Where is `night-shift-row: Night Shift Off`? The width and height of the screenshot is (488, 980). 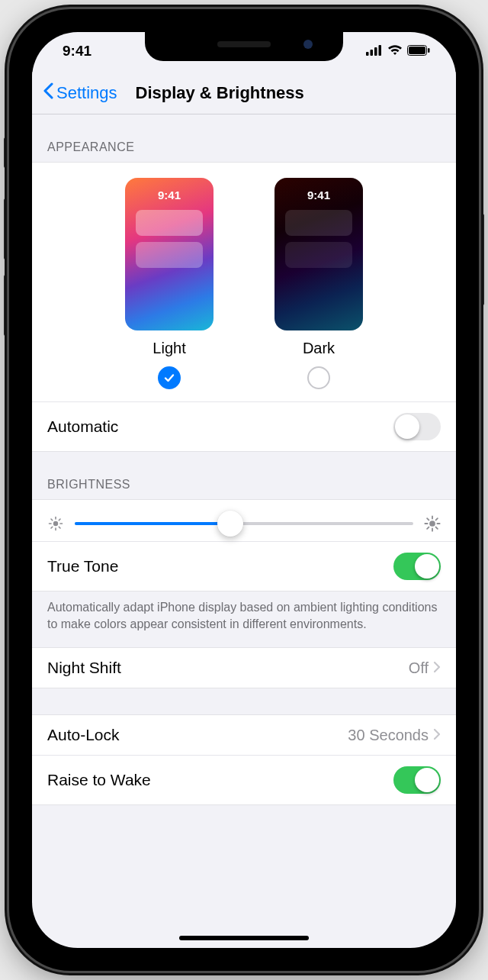
night-shift-row: Night Shift Off is located at coordinates (244, 668).